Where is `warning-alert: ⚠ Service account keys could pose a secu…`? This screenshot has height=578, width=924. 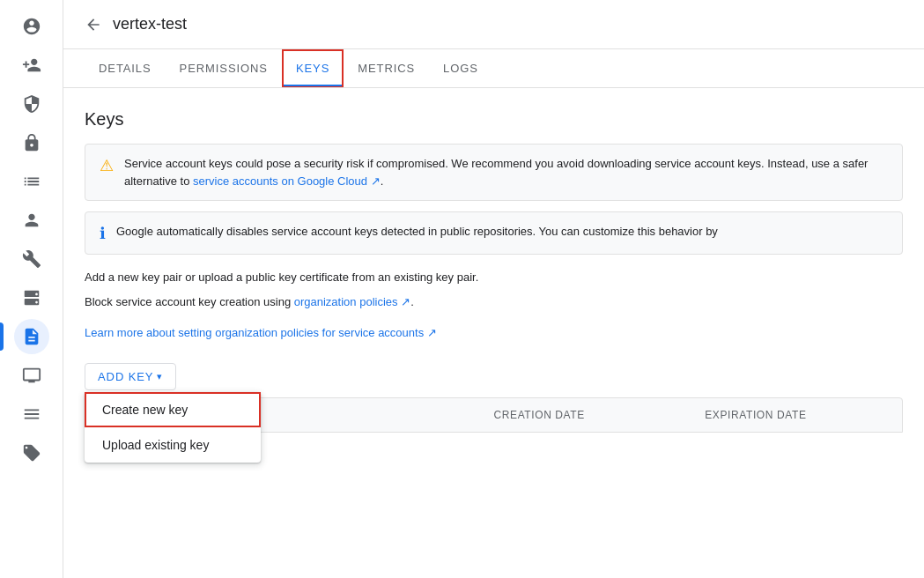 warning-alert: ⚠ Service account keys could pose a secu… is located at coordinates (493, 173).